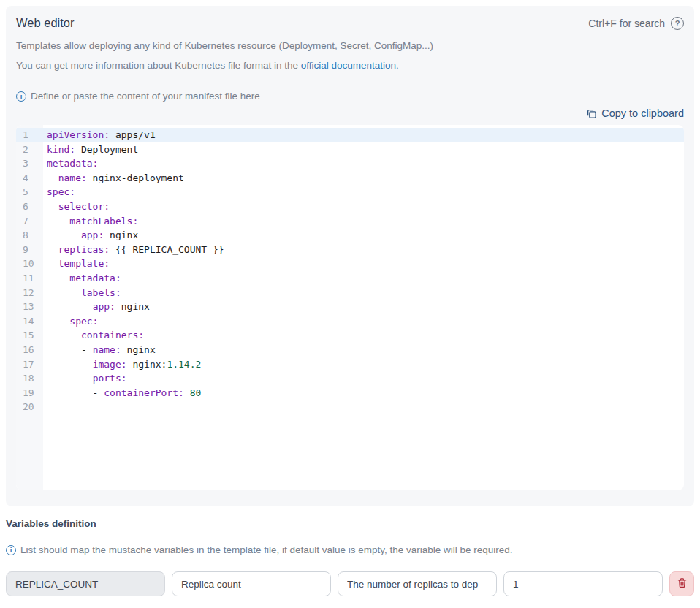 The height and width of the screenshot is (608, 700). Describe the element at coordinates (364, 207) in the screenshot. I see `code-line: selector:` at that location.